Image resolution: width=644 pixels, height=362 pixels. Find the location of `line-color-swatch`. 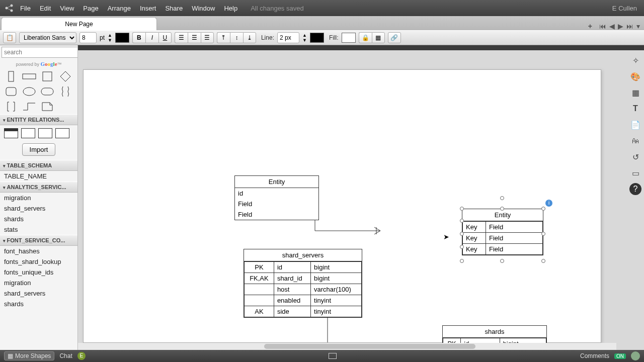

line-color-swatch is located at coordinates (317, 38).